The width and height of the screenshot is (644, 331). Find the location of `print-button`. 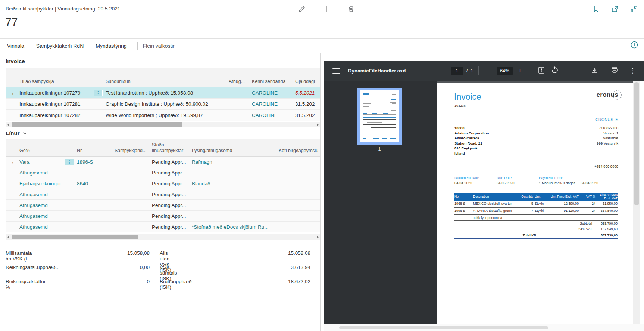

print-button is located at coordinates (615, 71).